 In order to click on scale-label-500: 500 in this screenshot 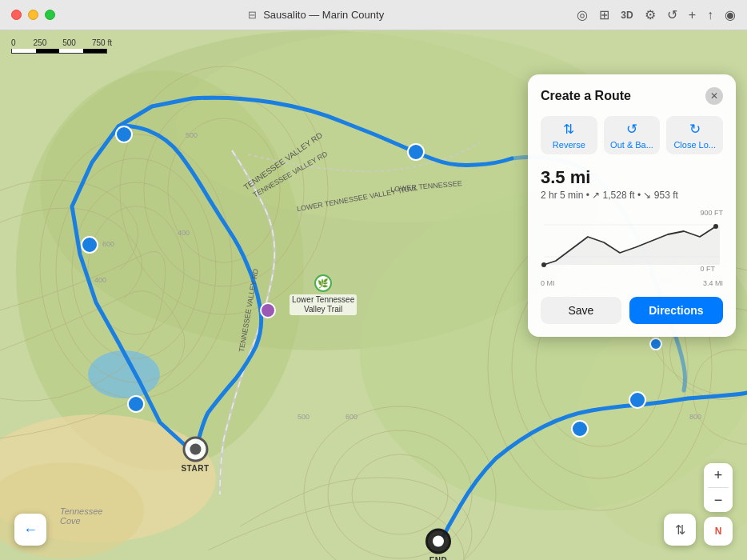, I will do `click(69, 43)`.